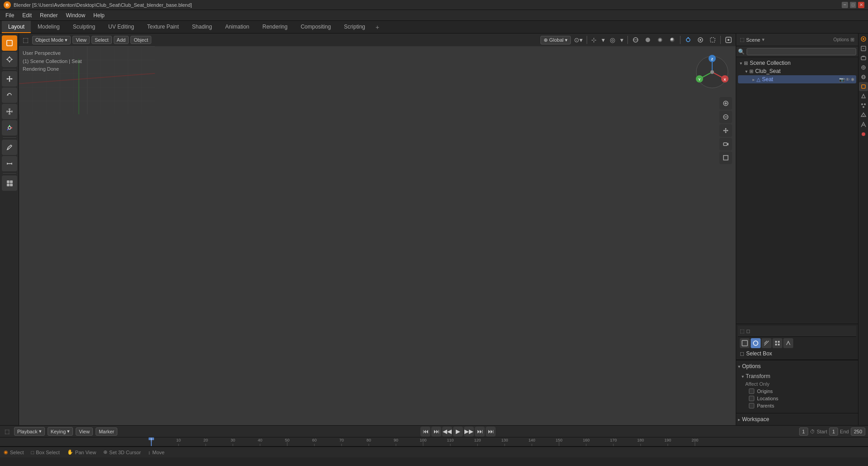  Describe the element at coordinates (202, 27) in the screenshot. I see `tab-shading: Shading` at that location.